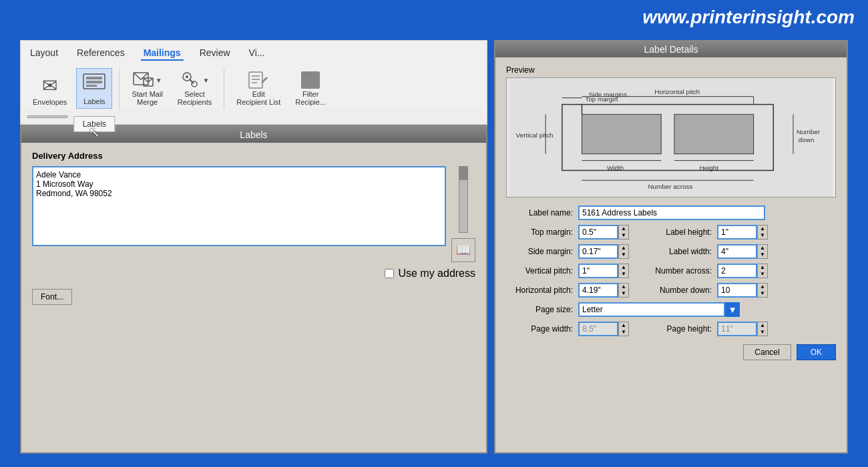 This screenshot has height=467, width=868. What do you see at coordinates (624, 232) in the screenshot?
I see `top-margin-spinner: ▲ ▼` at bounding box center [624, 232].